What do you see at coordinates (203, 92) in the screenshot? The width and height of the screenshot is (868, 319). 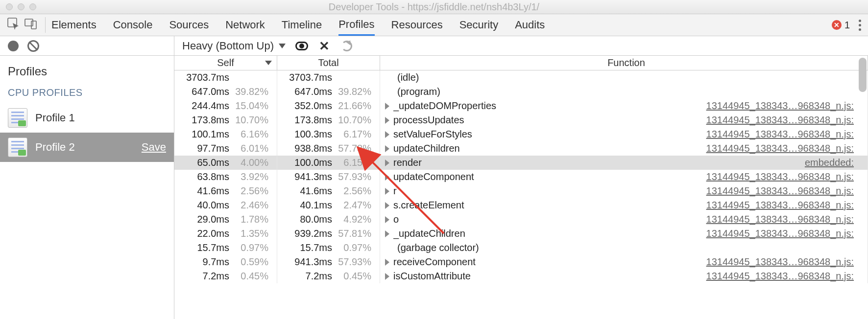 I see `self-ms: 647.0ms` at bounding box center [203, 92].